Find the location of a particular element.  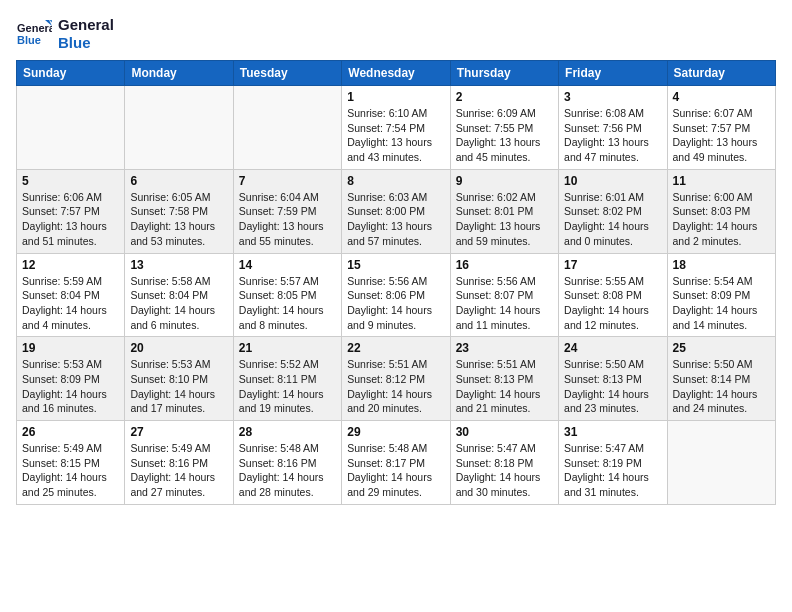

logo: General Blue General Blue is located at coordinates (65, 34).